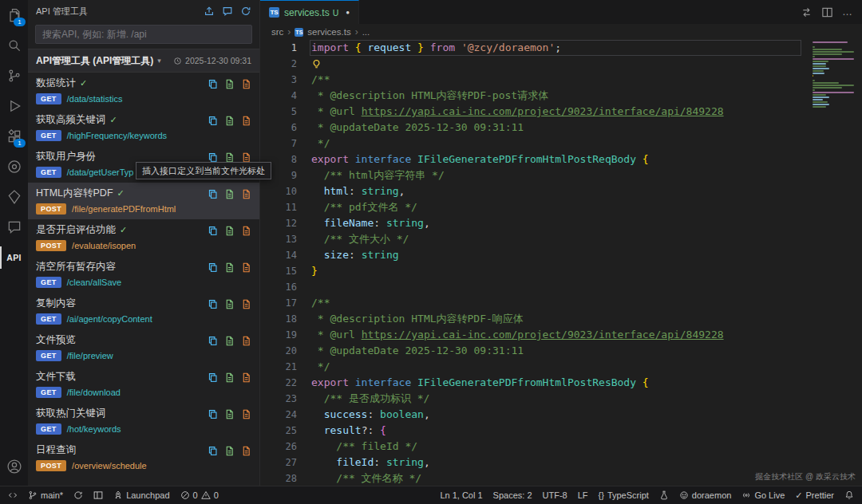 The height and width of the screenshot is (504, 862). Describe the element at coordinates (532, 223) in the screenshot. I see `code-line: 12 fileName: string,` at that location.